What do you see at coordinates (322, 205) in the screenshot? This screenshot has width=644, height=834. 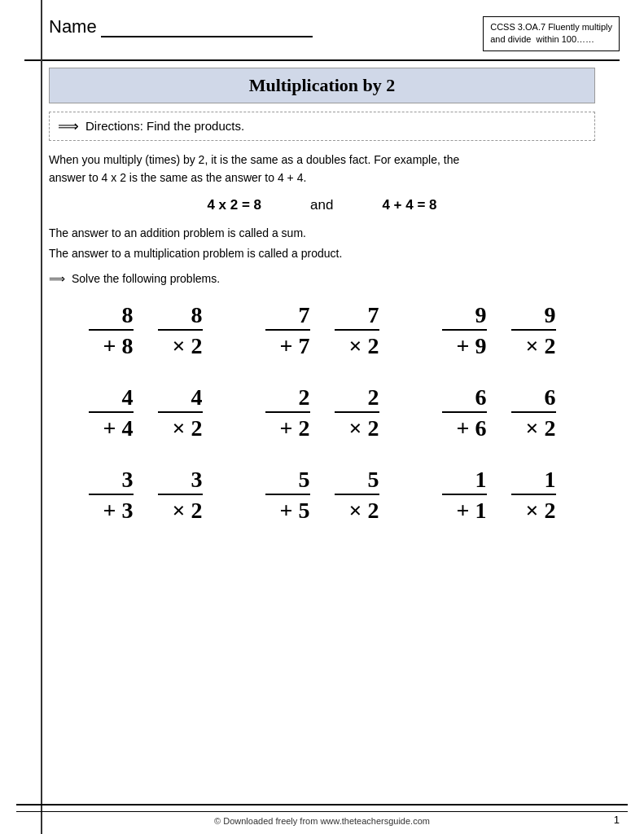 I see `example-and: and` at bounding box center [322, 205].